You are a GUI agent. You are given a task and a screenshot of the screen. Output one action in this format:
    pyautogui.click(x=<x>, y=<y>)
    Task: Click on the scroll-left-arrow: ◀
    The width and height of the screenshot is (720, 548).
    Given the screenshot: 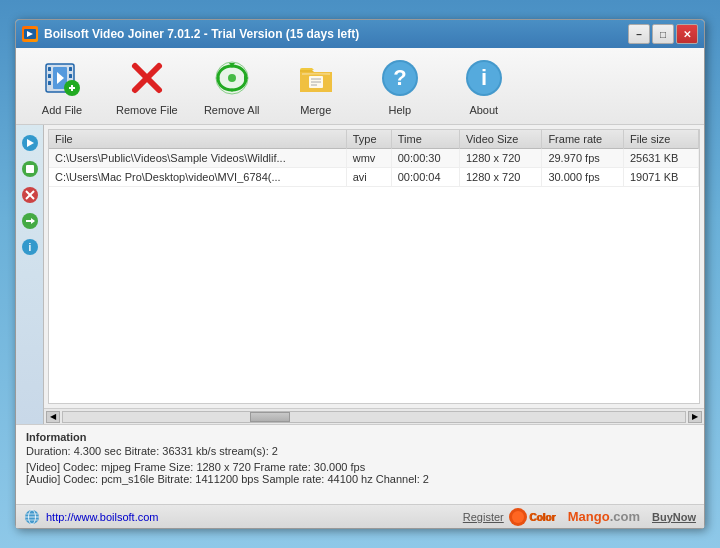 What is the action you would take?
    pyautogui.click(x=53, y=417)
    